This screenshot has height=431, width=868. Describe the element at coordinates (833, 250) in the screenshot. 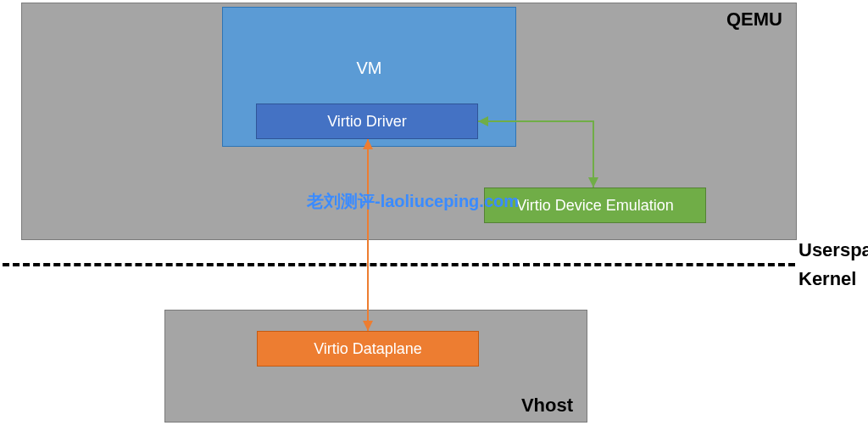

I see `userspace-label: Userspace` at that location.